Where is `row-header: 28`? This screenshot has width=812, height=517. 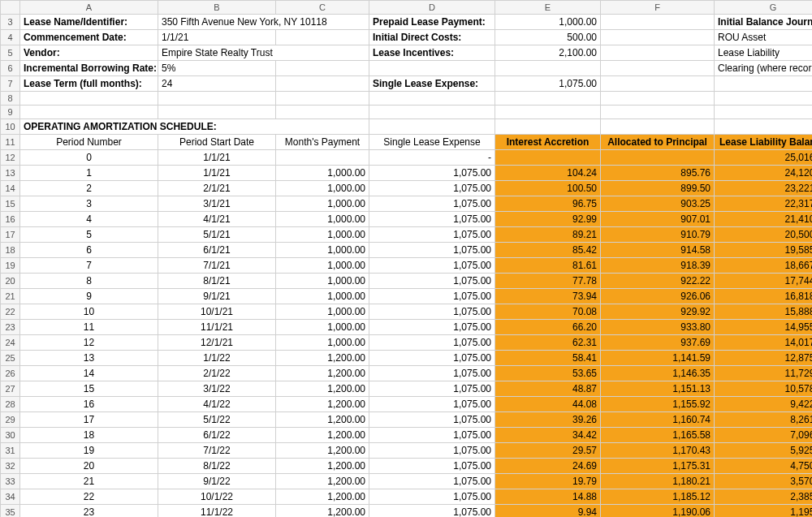
row-header: 28 is located at coordinates (11, 404).